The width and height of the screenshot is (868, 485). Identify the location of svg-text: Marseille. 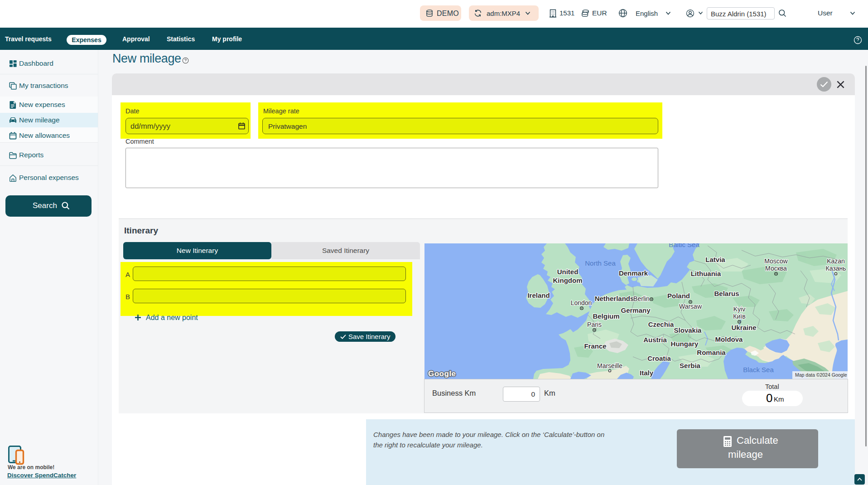
(610, 366).